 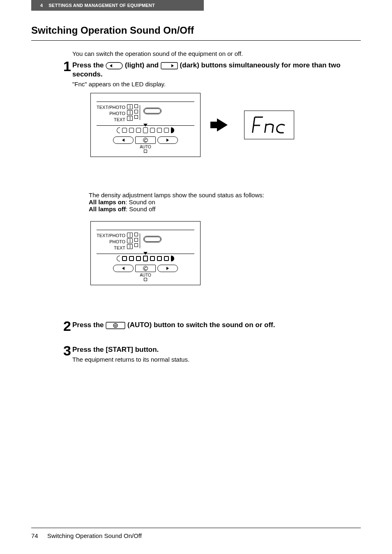 What do you see at coordinates (217, 350) in the screenshot?
I see `step-3-title: Press the [START] button.` at bounding box center [217, 350].